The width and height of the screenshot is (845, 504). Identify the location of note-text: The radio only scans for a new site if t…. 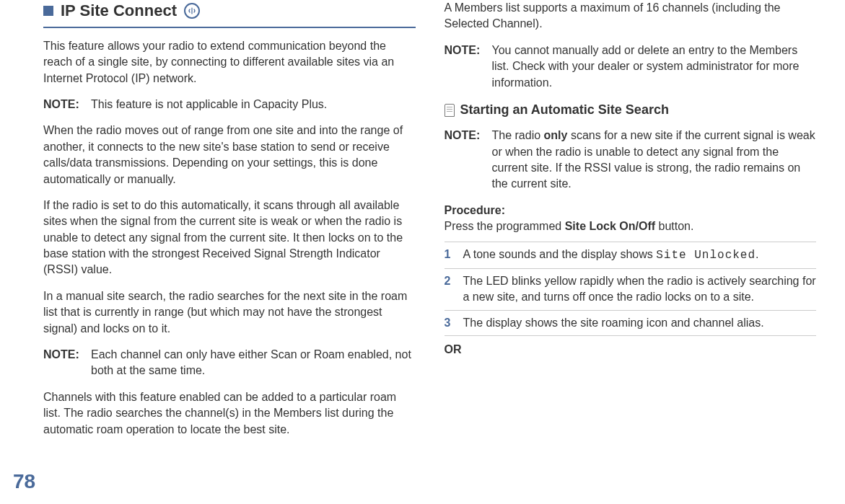
(654, 160).